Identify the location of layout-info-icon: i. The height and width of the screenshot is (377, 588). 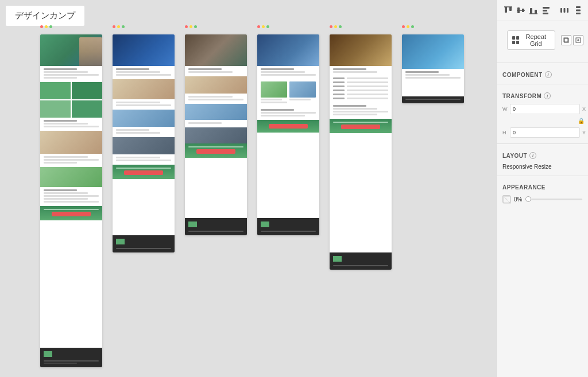
(533, 156).